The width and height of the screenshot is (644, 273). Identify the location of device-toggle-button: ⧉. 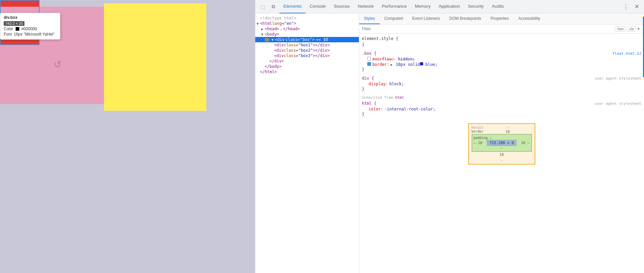
(273, 7).